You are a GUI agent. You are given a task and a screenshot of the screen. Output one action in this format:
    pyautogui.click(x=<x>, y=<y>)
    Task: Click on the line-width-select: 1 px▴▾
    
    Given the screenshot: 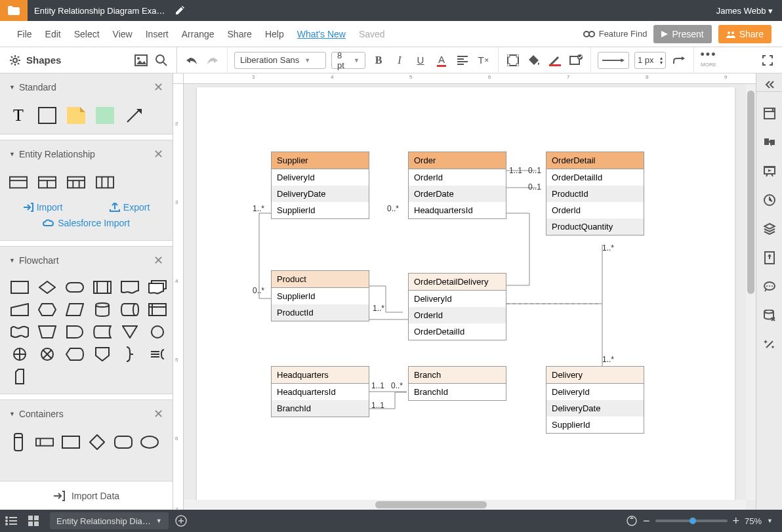 What is the action you would take?
    pyautogui.click(x=650, y=60)
    